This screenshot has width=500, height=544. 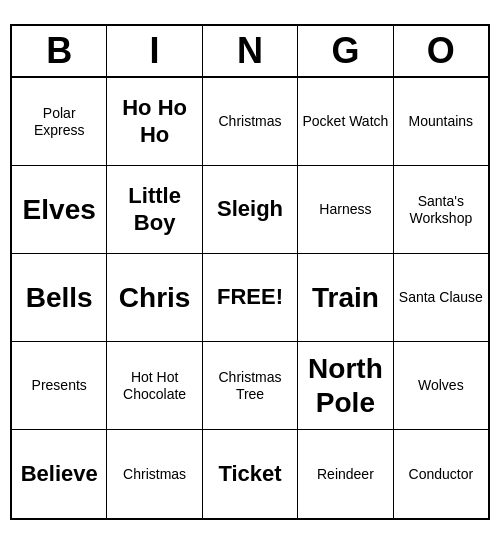 What do you see at coordinates (60, 52) in the screenshot?
I see `header-letter-b: B` at bounding box center [60, 52].